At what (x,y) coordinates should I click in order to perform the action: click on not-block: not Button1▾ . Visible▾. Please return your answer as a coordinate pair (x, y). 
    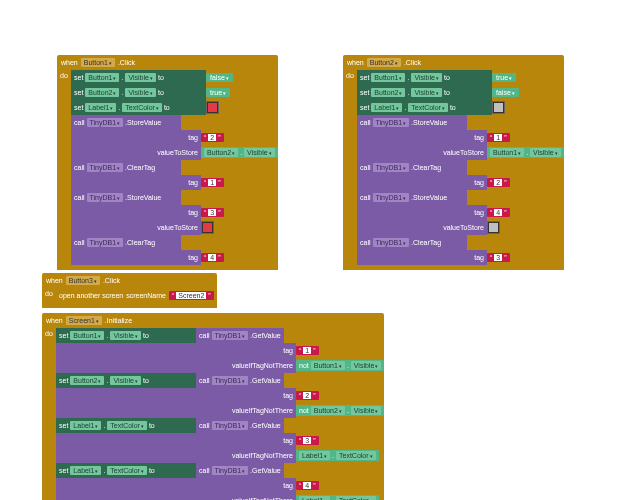
    Looking at the image, I should click on (340, 366).